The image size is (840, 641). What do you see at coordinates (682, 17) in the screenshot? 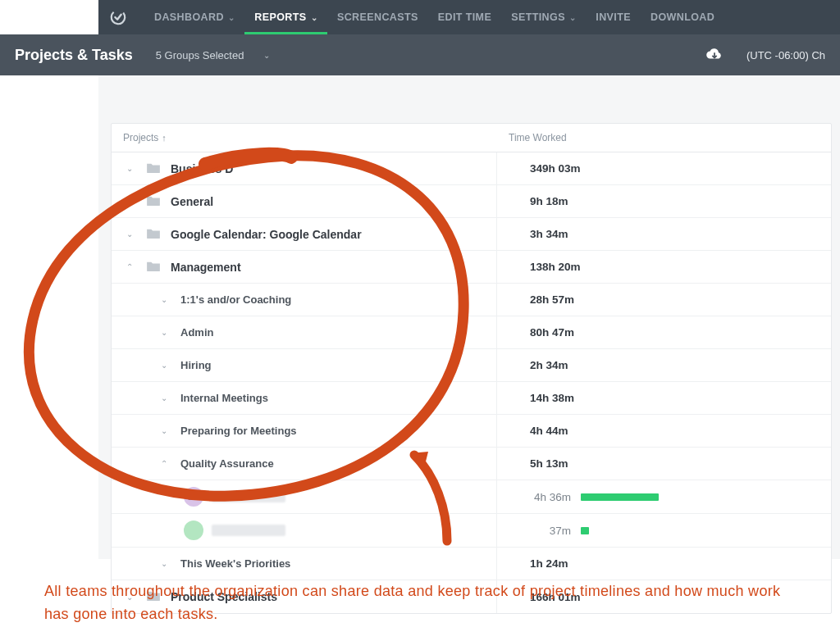
I see `nav-label: DOWNLOAD` at bounding box center [682, 17].